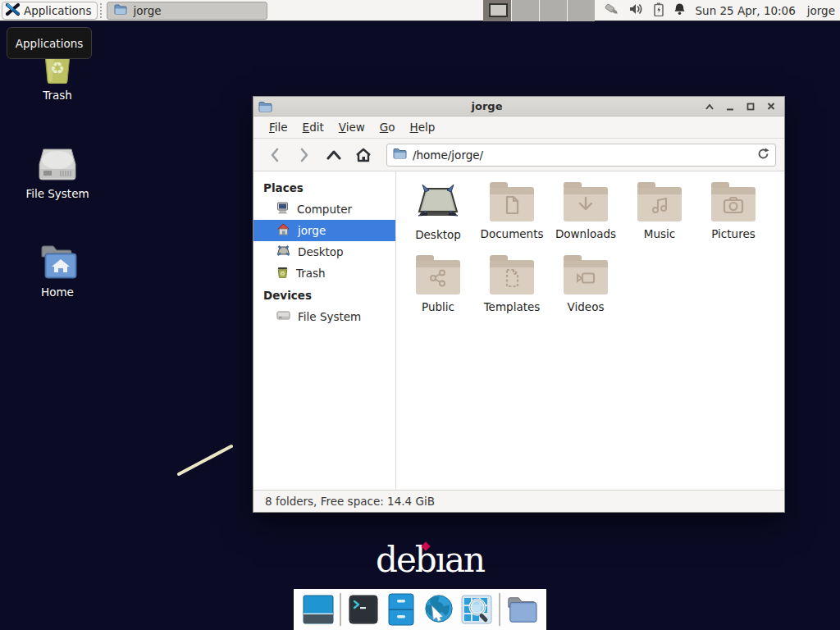 The width and height of the screenshot is (840, 630). I want to click on path-bar: /home/jorge/, so click(581, 155).